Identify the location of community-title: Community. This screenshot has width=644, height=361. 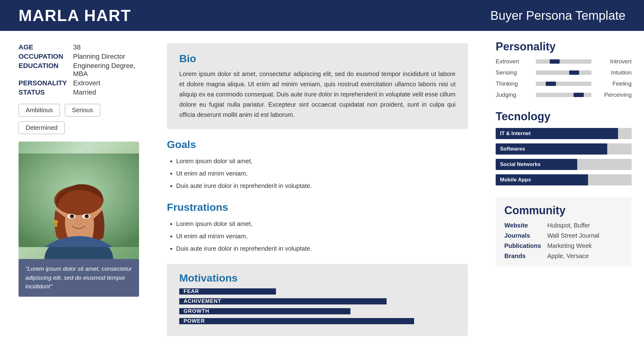
(564, 210).